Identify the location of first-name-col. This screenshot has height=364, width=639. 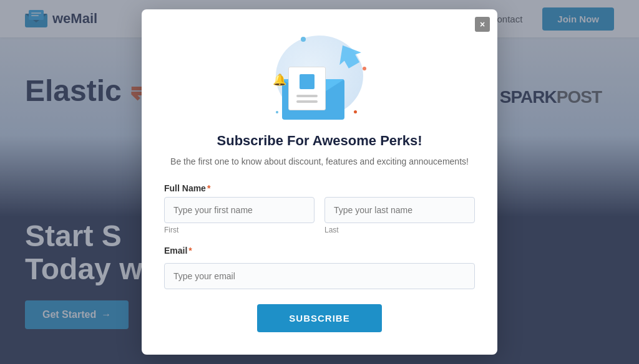
(240, 210).